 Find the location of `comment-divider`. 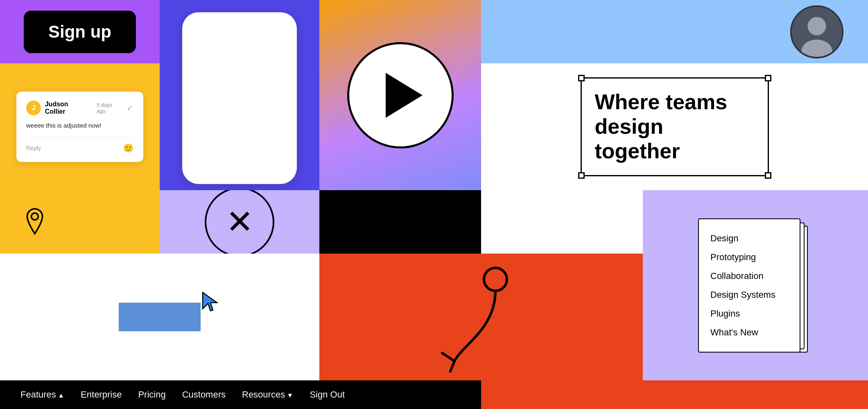

comment-divider is located at coordinates (80, 137).